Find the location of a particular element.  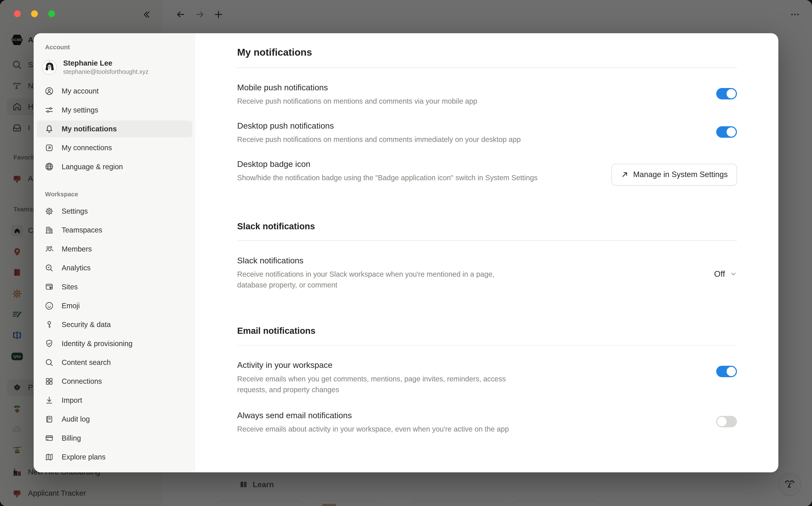

setting-row-slack: Slack notifications Receive notification… is located at coordinates (487, 273).